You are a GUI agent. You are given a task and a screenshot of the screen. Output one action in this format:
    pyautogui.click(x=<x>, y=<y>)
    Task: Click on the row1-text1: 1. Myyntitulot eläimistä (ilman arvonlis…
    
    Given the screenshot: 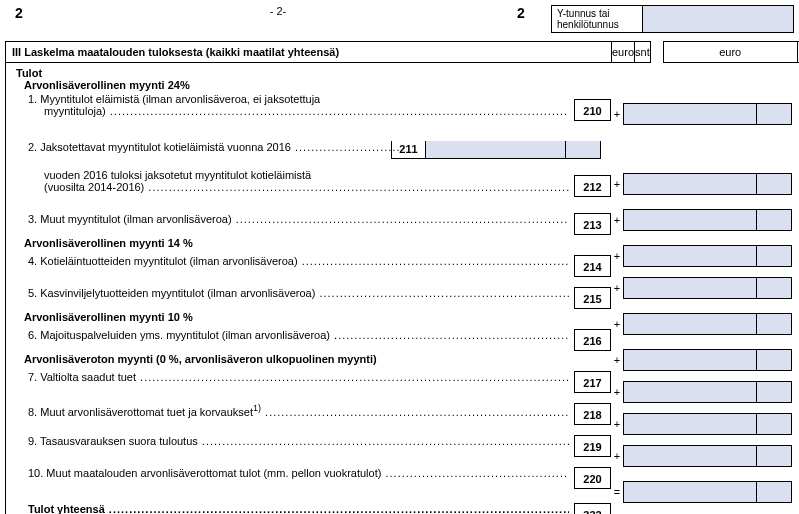 What is the action you would take?
    pyautogui.click(x=292, y=99)
    